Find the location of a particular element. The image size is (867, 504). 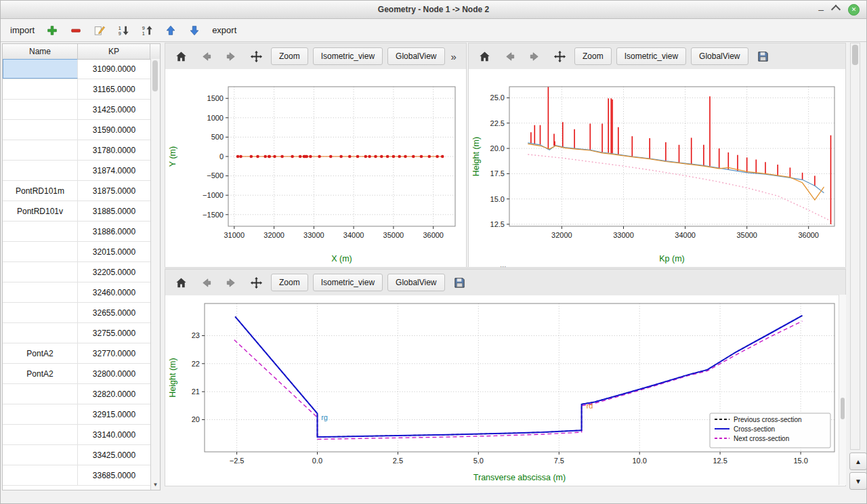

title-bar: Geometry - Node 1 -> Node 2 – ✕ is located at coordinates (434, 9).